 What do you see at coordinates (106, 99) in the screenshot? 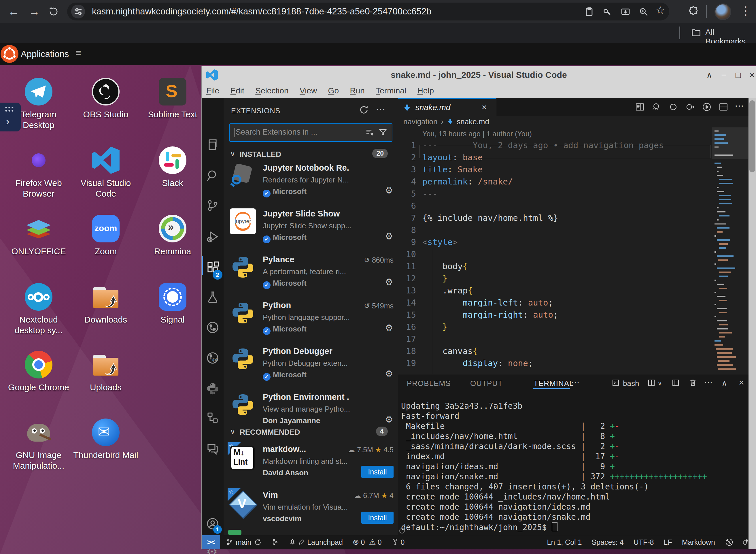
I see `desktop-icon-obs: OBS Studio` at bounding box center [106, 99].